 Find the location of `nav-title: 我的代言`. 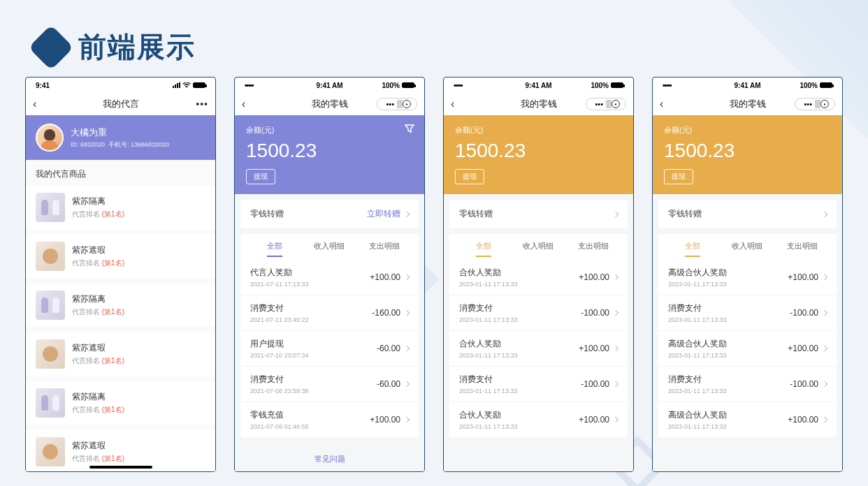

nav-title: 我的代言 is located at coordinates (120, 104).